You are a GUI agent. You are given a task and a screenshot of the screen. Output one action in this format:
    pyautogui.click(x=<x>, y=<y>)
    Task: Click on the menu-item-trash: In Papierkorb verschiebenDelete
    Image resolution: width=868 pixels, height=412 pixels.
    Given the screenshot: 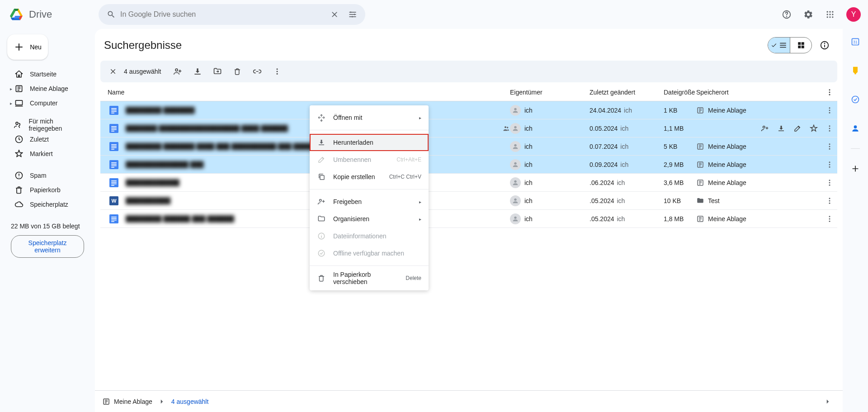 What is the action you would take?
    pyautogui.click(x=369, y=278)
    